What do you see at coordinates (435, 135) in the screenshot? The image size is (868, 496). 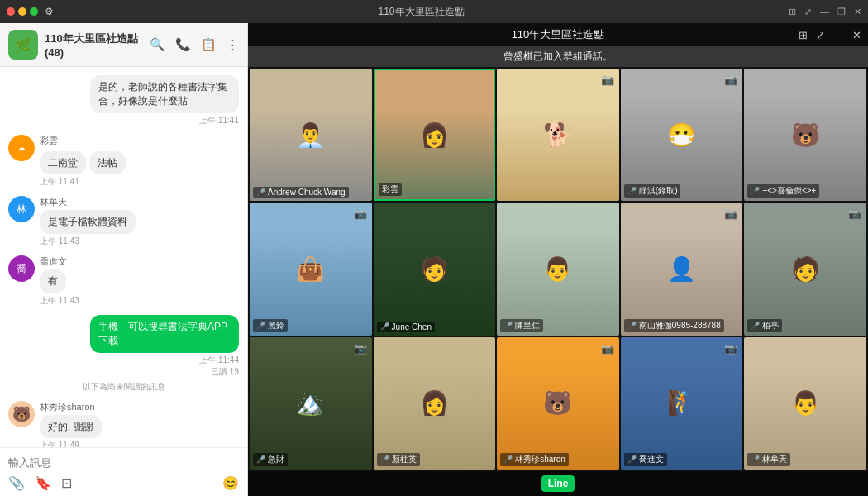 I see `face-caiyun: 👩` at bounding box center [435, 135].